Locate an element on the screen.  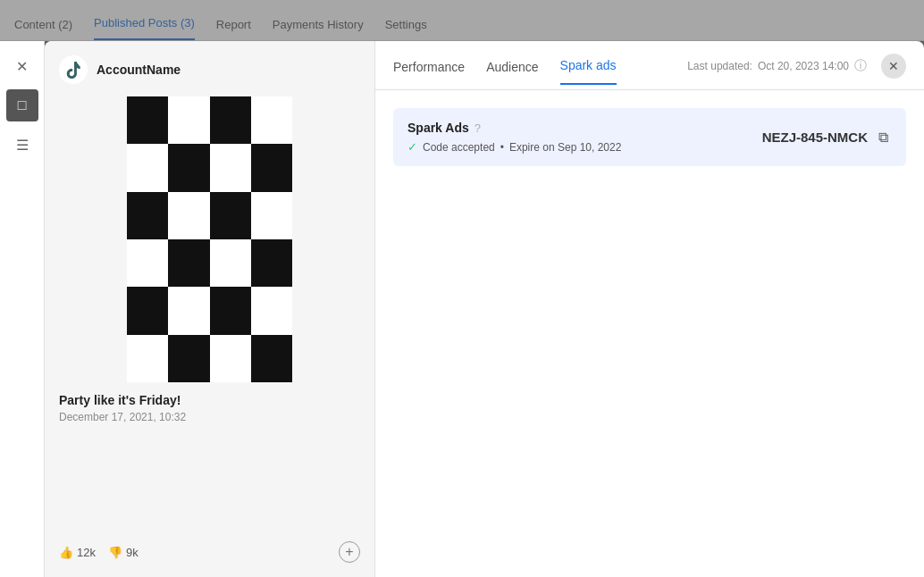
likes-count: 12k is located at coordinates (86, 552).